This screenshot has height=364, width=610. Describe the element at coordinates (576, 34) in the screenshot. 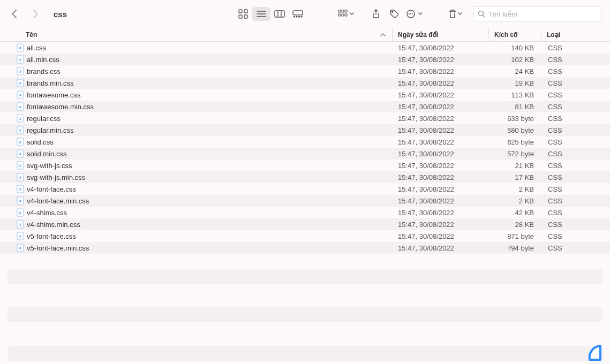

I see `column-header-kind: Loại` at that location.